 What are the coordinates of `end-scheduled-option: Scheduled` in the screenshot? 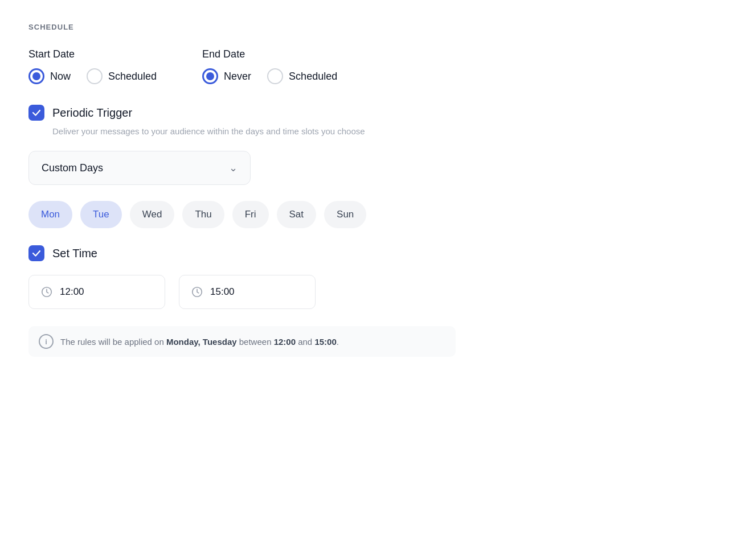 It's located at (302, 76).